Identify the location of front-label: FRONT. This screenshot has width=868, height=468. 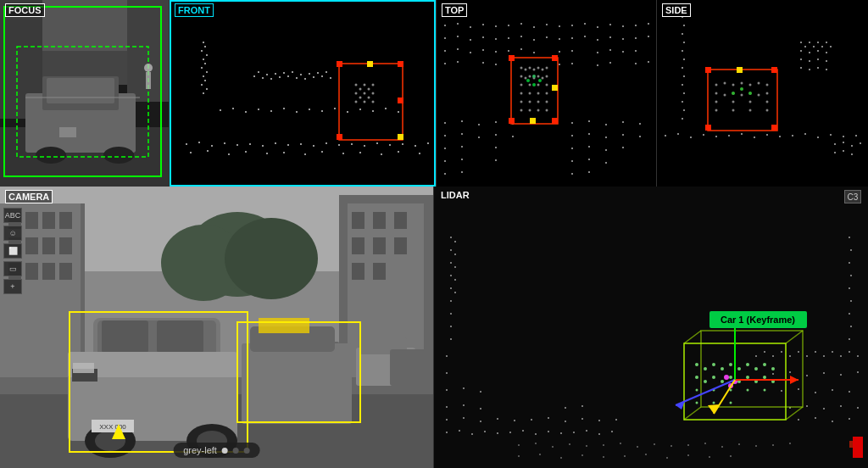
(194, 10).